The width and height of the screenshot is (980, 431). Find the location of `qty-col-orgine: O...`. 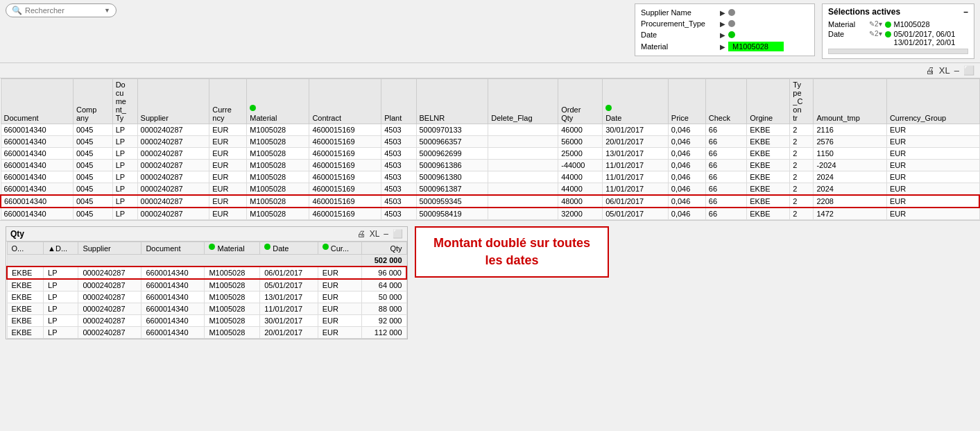

qty-col-orgine: O... is located at coordinates (25, 248).